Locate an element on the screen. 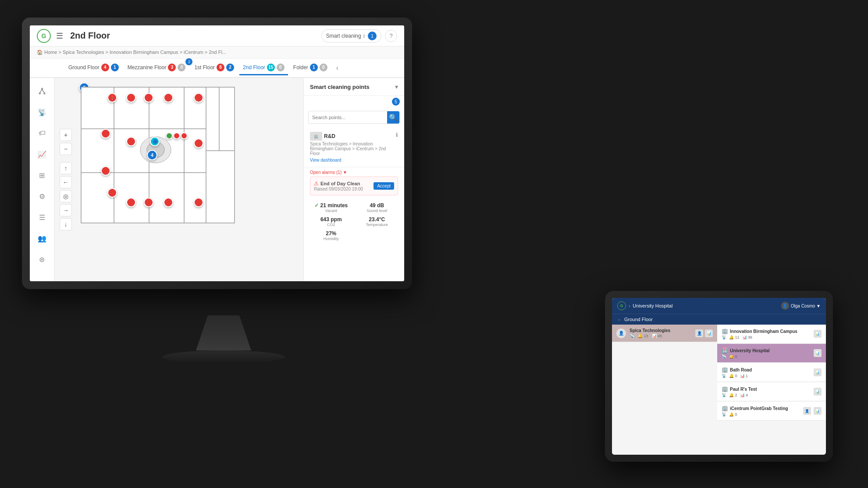 This screenshot has height=488, width=868. panel-item-header: 🏢 R&D Spica Technologies > Innovation Bi… is located at coordinates (354, 147).